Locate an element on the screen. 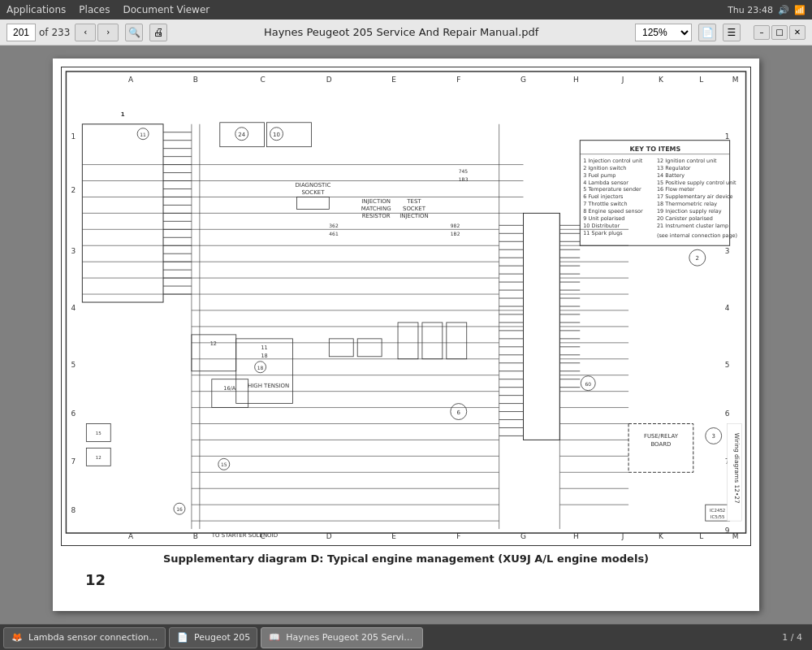  svg-text: 2 Ignition switch is located at coordinates (604, 168).